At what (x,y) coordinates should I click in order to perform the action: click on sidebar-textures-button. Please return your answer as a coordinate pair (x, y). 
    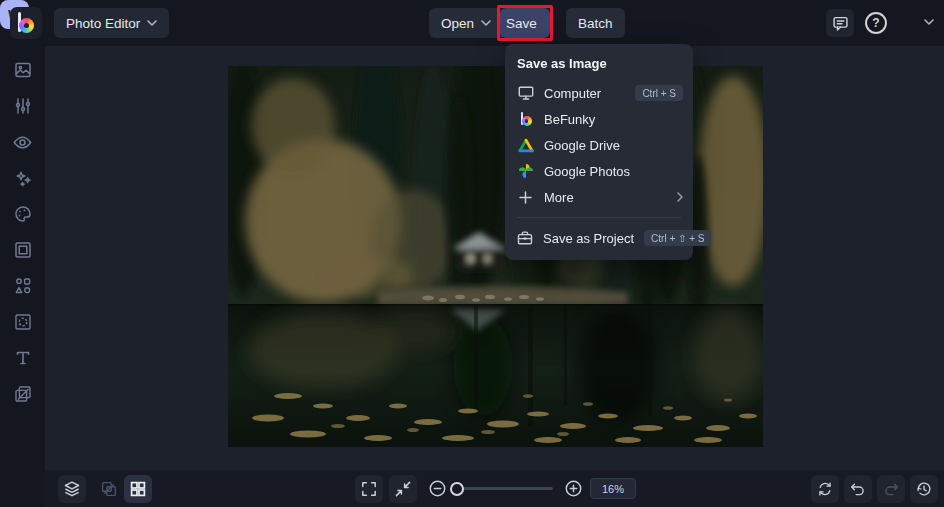
    Looking at the image, I should click on (22, 394).